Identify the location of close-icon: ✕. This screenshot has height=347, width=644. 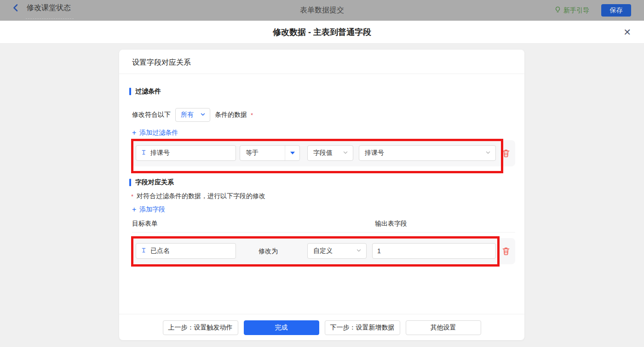
(627, 32).